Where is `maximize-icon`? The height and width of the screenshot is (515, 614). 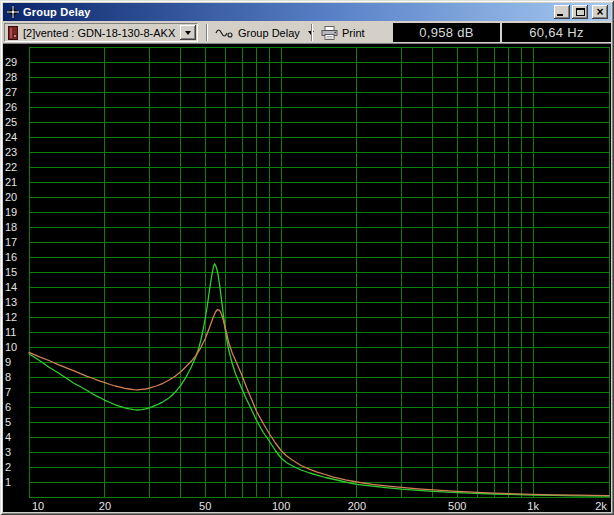 maximize-icon is located at coordinates (580, 12).